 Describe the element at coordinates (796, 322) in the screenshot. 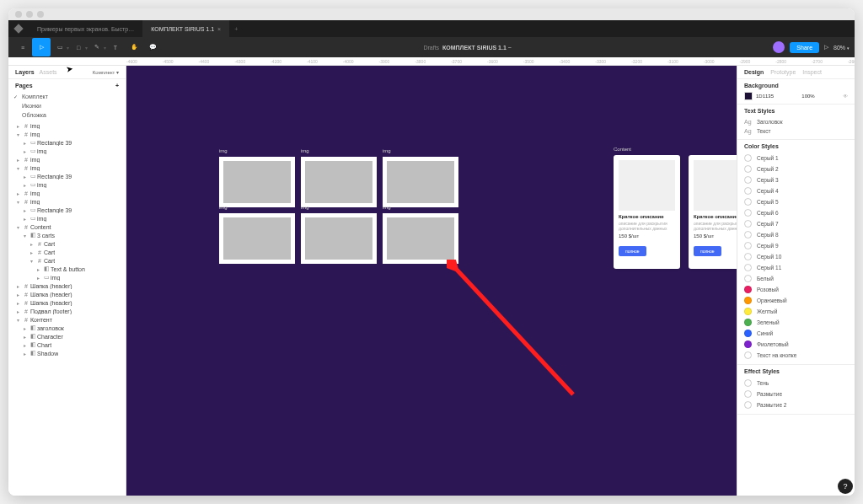

I see `color-style-item: Зеленый` at that location.